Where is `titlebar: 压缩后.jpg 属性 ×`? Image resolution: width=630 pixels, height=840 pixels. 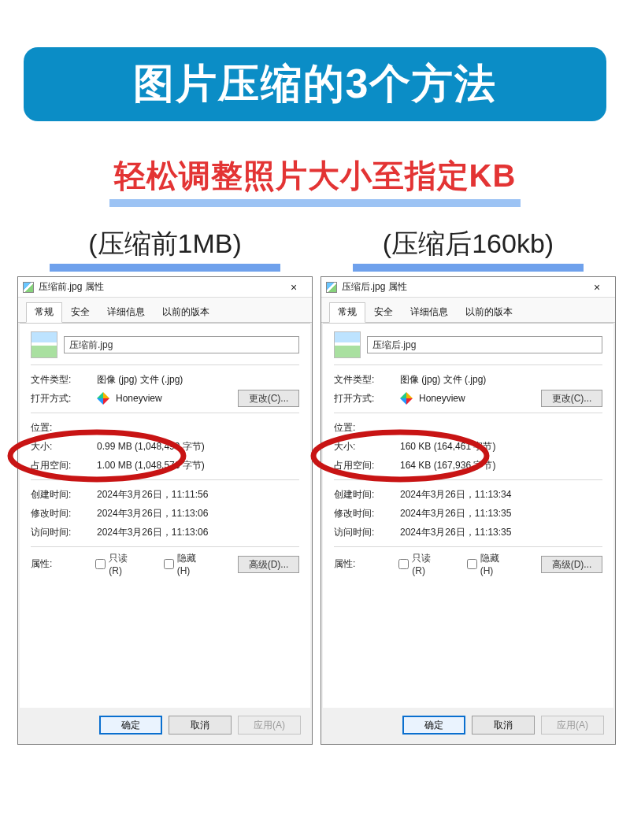
titlebar: 压缩后.jpg 属性 × is located at coordinates (468, 287).